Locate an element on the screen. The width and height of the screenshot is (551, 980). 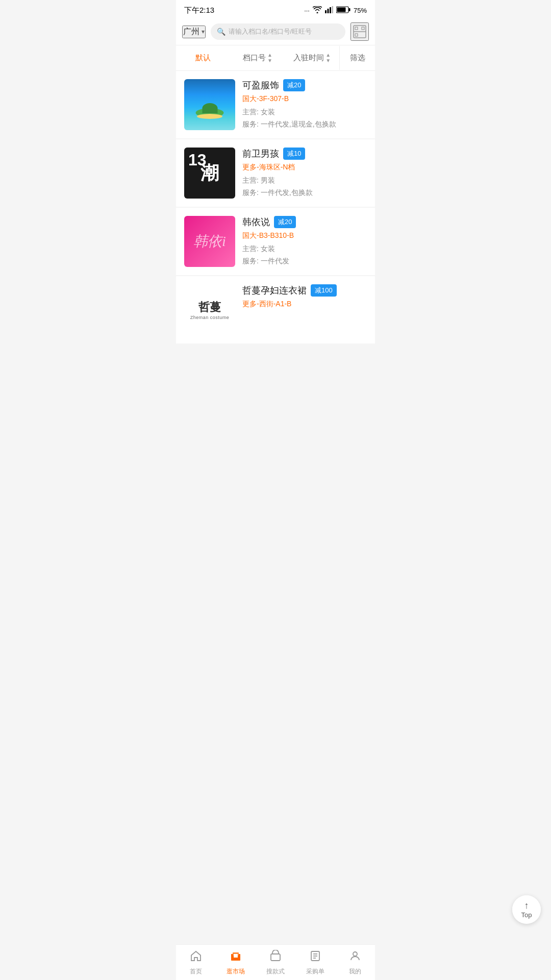
battery-percent: 75% is located at coordinates (360, 10).